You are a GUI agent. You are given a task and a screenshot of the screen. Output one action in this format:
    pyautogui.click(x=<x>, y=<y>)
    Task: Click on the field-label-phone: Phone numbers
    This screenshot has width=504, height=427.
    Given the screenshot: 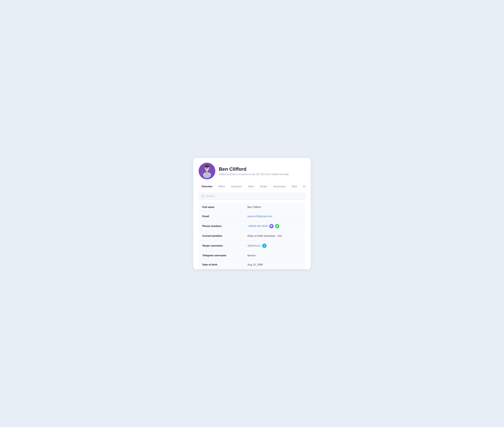 What is the action you would take?
    pyautogui.click(x=225, y=226)
    